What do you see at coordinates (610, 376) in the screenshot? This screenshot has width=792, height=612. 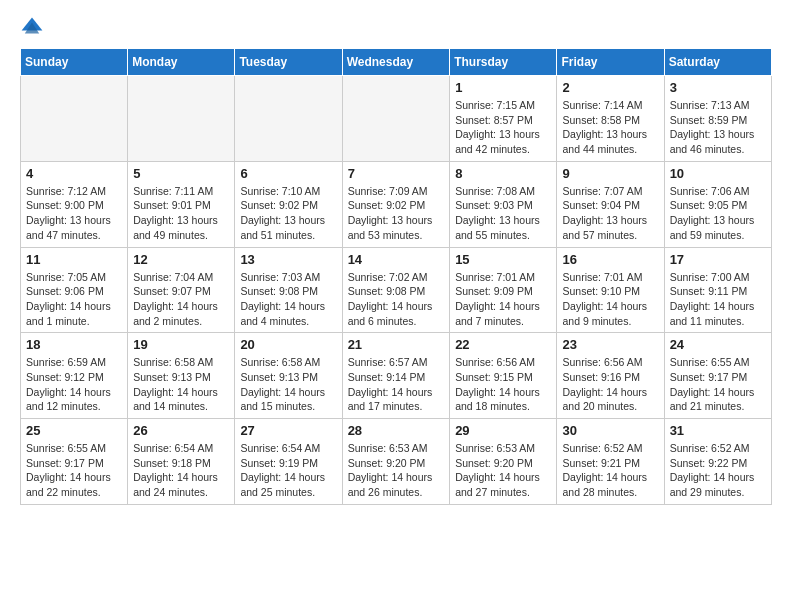 I see `calendar-cell: 23Sunrise: 6:56 AM Sunset: 9:16 PM Dayli…` at bounding box center [610, 376].